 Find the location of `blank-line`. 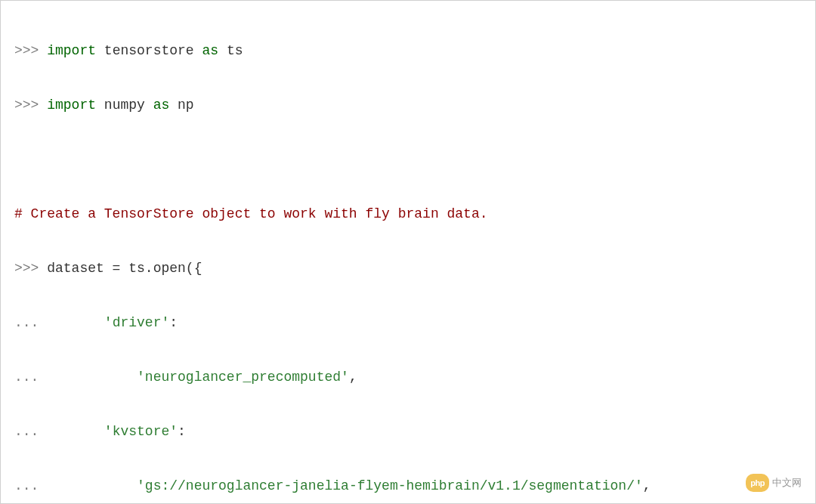

blank-line is located at coordinates (408, 159).